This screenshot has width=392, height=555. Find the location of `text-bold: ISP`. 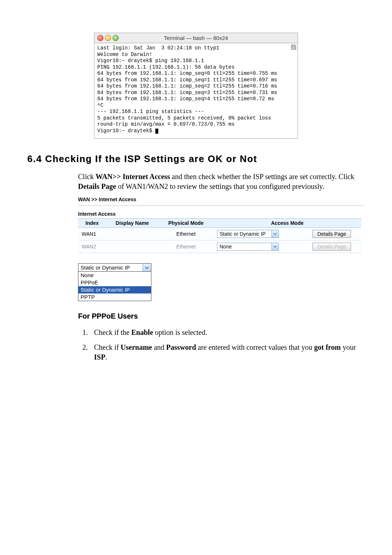

text-bold: ISP is located at coordinates (99, 357).